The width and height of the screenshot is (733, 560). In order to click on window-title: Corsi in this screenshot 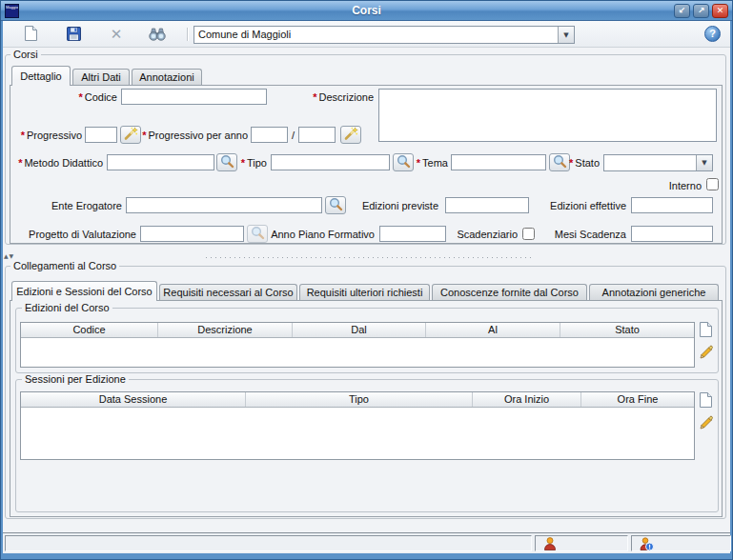, I will do `click(366, 11)`.